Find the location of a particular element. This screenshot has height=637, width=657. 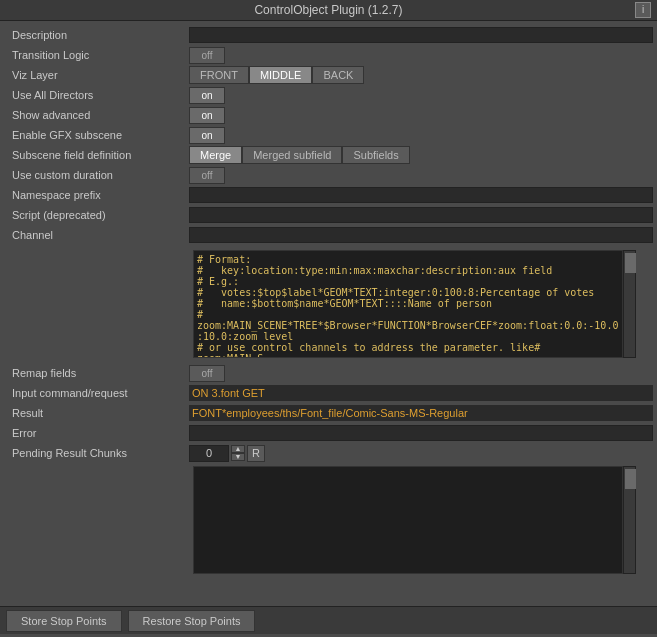

empty-textarea is located at coordinates (408, 520).